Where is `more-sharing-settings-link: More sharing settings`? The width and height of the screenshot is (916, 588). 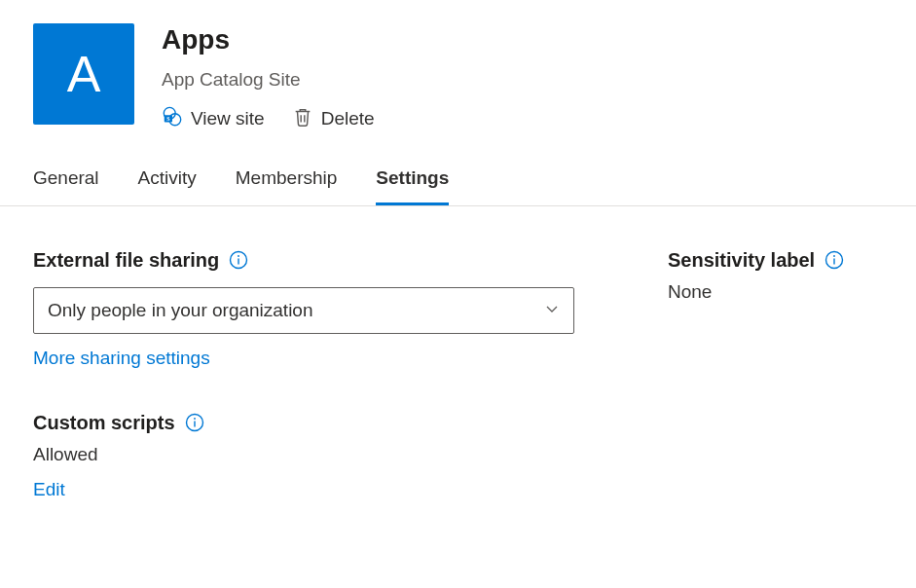
more-sharing-settings-link: More sharing settings is located at coordinates (122, 358).